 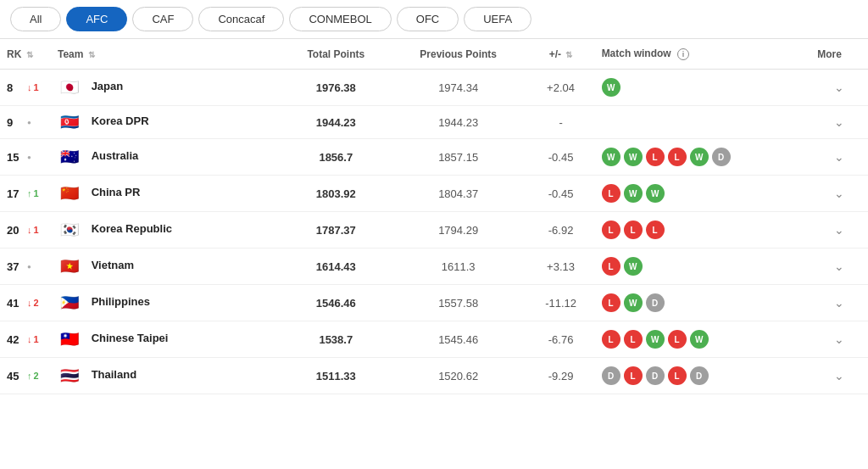 What do you see at coordinates (704, 266) in the screenshot?
I see `badges-container: LW` at bounding box center [704, 266].